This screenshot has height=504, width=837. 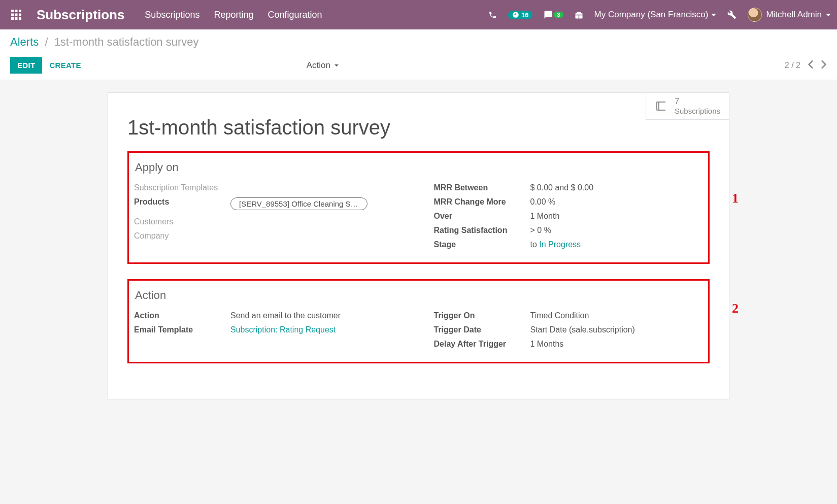 What do you see at coordinates (482, 316) in the screenshot?
I see `label-trigger-on: Trigger On` at bounding box center [482, 316].